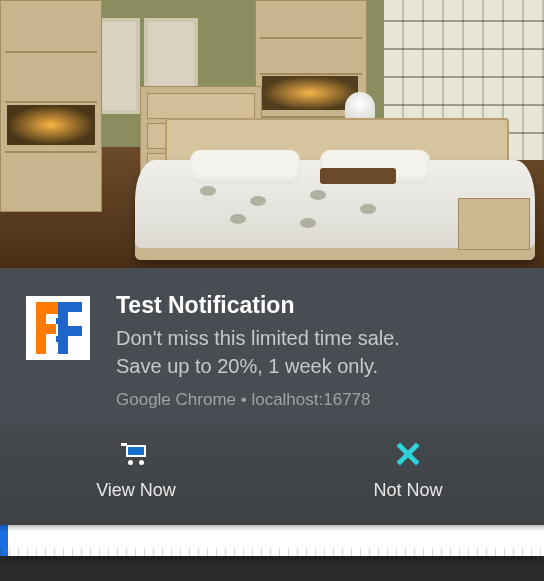 Image resolution: width=544 pixels, height=581 pixels. Describe the element at coordinates (317, 400) in the screenshot. I see `notification-source: Google Chrome • localhost:16778` at that location.